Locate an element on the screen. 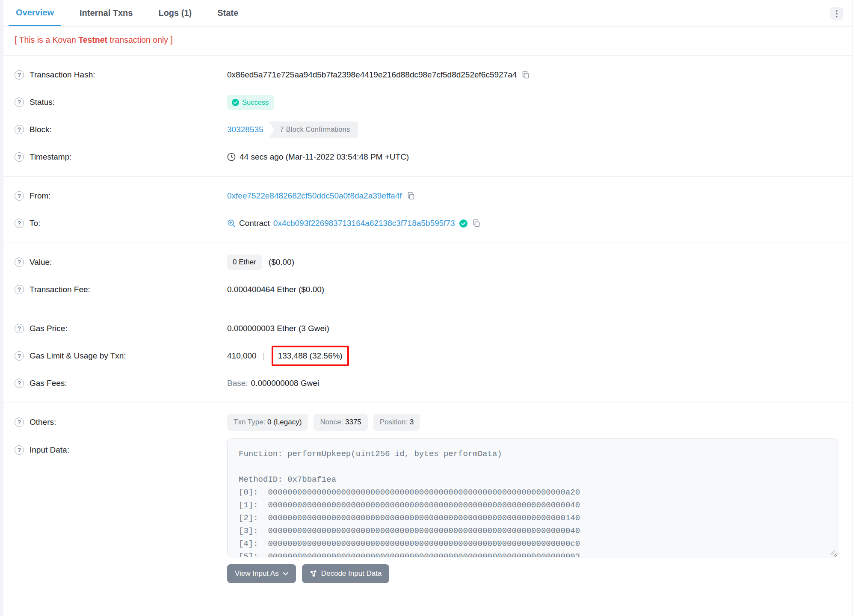 This screenshot has width=855, height=616. clock-icon is located at coordinates (231, 157).